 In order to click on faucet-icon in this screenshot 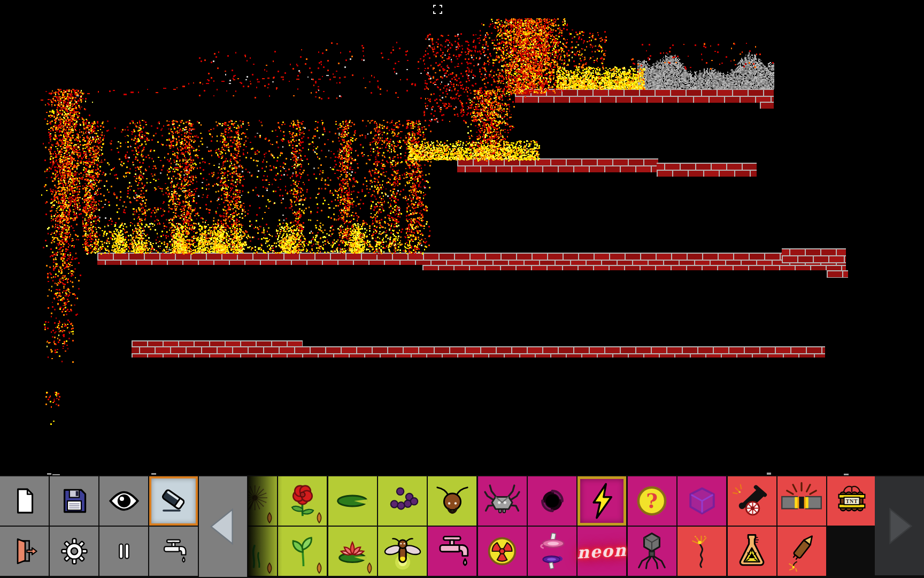, I will do `click(452, 551)`.